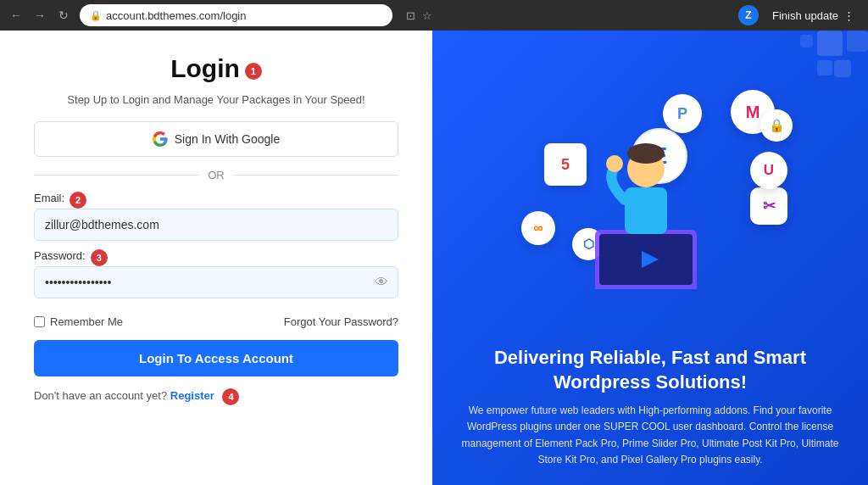 Image resolution: width=868 pixels, height=485 pixels. Describe the element at coordinates (49, 198) in the screenshot. I see `email-label: Email:` at that location.